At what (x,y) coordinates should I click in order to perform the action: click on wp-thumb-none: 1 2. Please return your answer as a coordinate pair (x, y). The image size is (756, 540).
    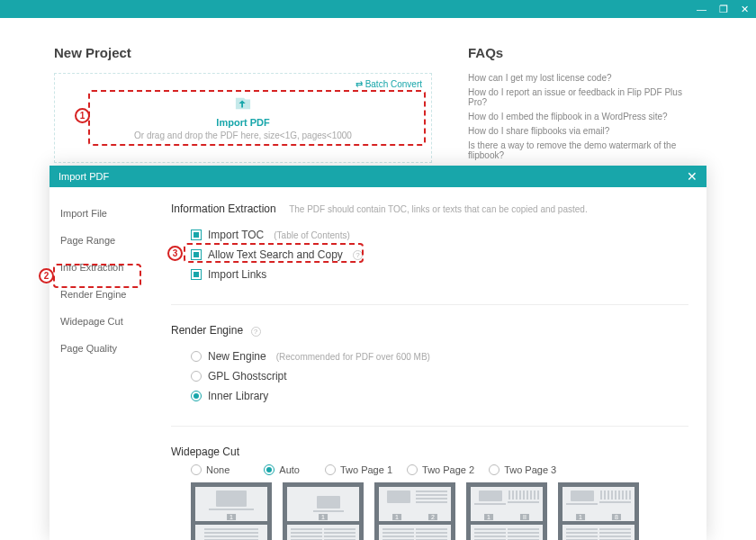
    Looking at the image, I should click on (231, 511).